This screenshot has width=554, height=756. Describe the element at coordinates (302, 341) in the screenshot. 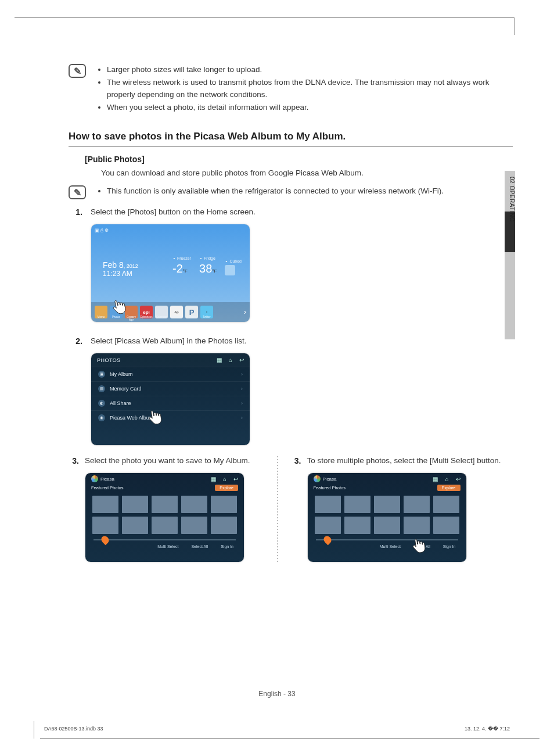

I see `step-text: Select [Picasa Web Album] in the Photos …` at that location.